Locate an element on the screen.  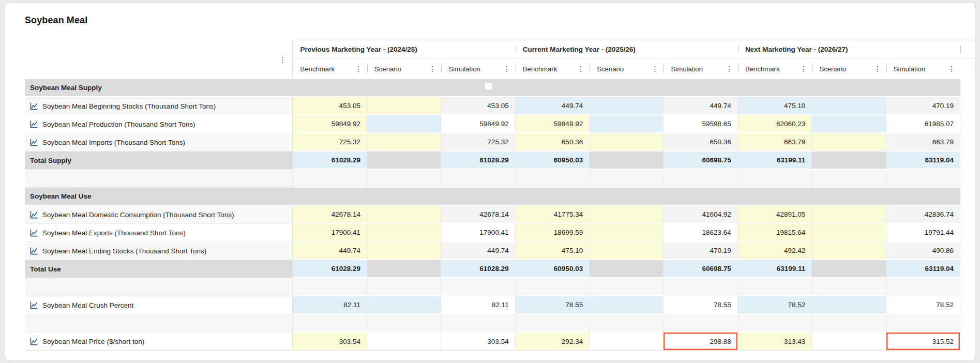
grid-cell: 41775.34 is located at coordinates (553, 215).